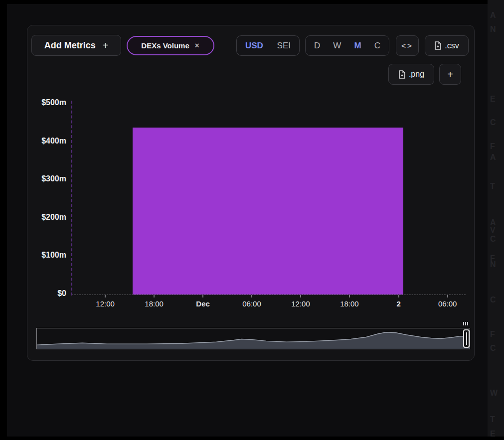  What do you see at coordinates (254, 46) in the screenshot?
I see `currency-option-usd: USD` at bounding box center [254, 46].